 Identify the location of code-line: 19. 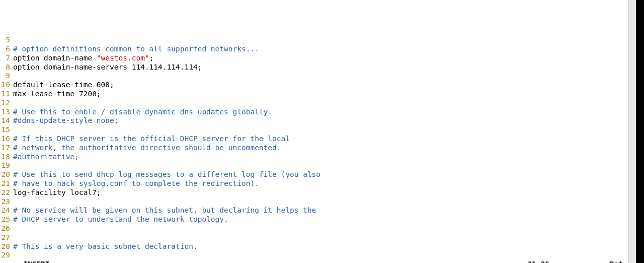
(314, 166).